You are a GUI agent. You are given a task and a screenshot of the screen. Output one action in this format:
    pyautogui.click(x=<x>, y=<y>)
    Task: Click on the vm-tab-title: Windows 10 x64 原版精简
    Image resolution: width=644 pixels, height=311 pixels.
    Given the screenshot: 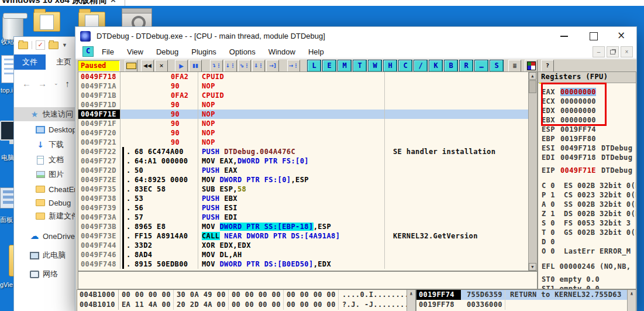 What is the action you would take?
    pyautogui.click(x=54, y=3)
    